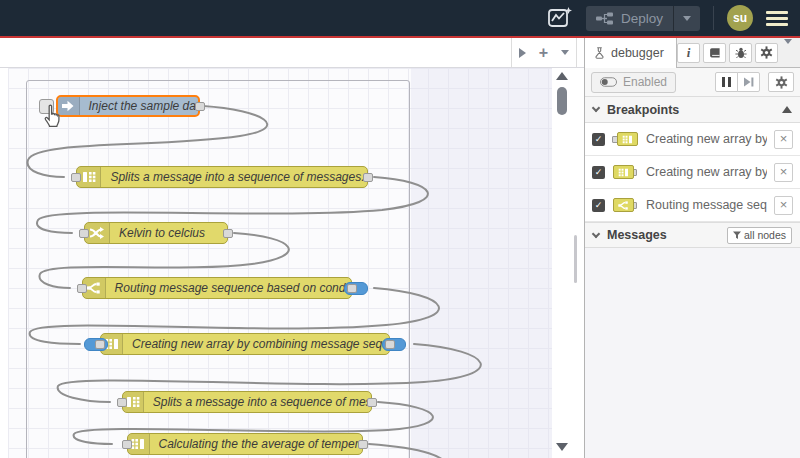 The height and width of the screenshot is (458, 800). What do you see at coordinates (642, 18) in the screenshot?
I see `deploy-label: Deploy` at bounding box center [642, 18].